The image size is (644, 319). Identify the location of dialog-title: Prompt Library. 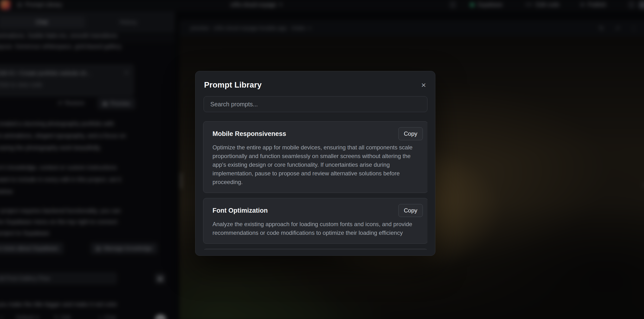
(233, 85).